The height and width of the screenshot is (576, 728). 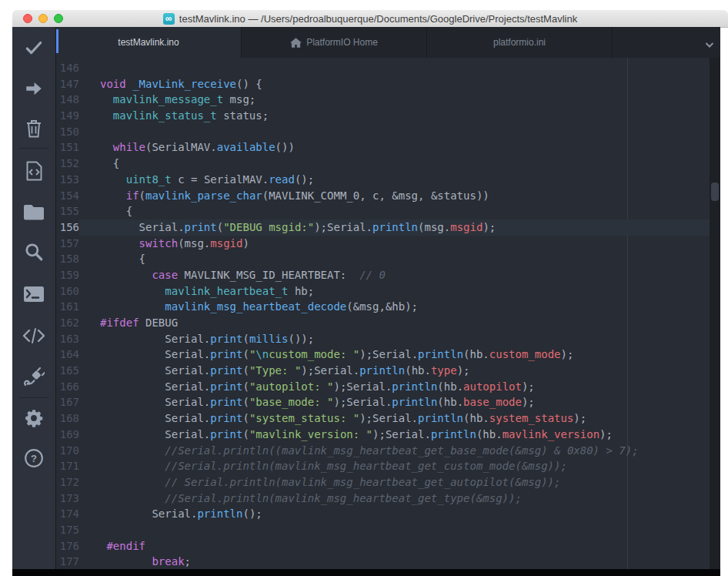 I want to click on search-button, so click(x=34, y=252).